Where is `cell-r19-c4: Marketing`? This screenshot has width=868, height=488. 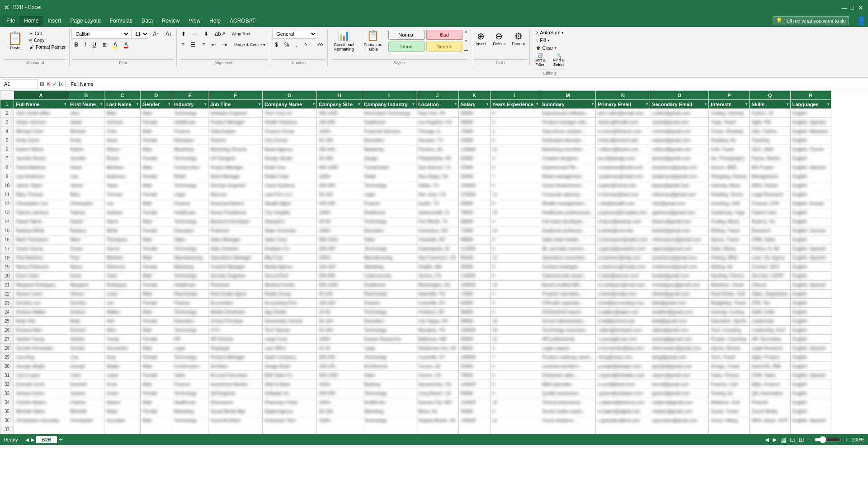 cell-r19-c4: Marketing is located at coordinates (190, 267).